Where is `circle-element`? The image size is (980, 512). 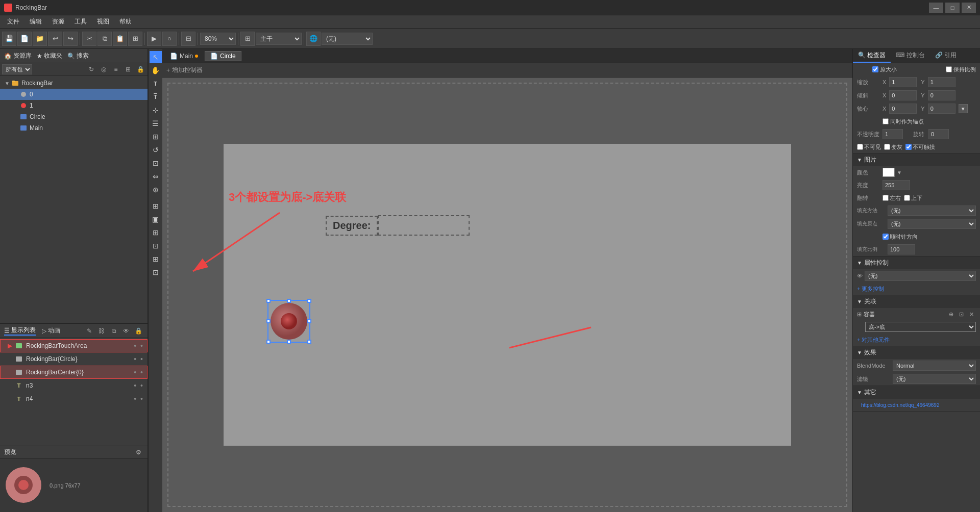 circle-element is located at coordinates (289, 321).